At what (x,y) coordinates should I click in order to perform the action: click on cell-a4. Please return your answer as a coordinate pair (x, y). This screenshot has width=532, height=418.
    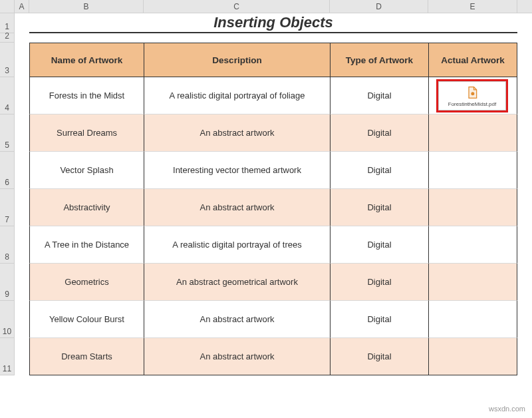
    Looking at the image, I should click on (22, 96).